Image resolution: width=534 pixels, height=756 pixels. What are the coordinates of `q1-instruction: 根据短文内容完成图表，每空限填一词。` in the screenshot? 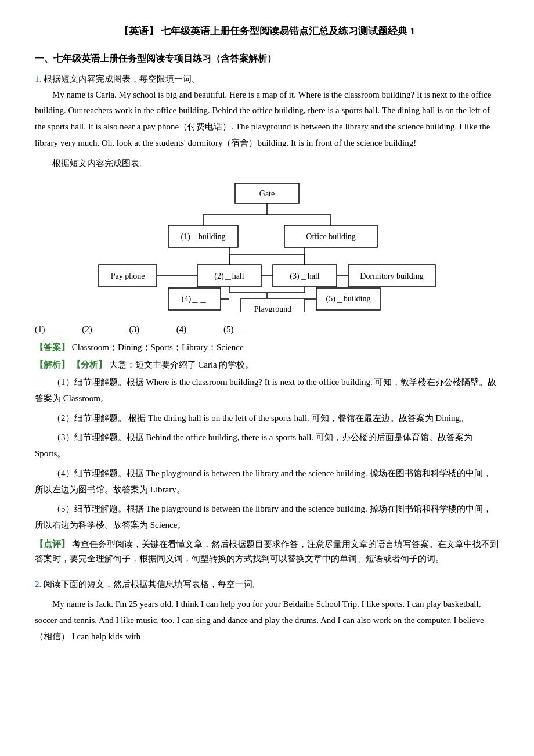 It's located at (122, 79).